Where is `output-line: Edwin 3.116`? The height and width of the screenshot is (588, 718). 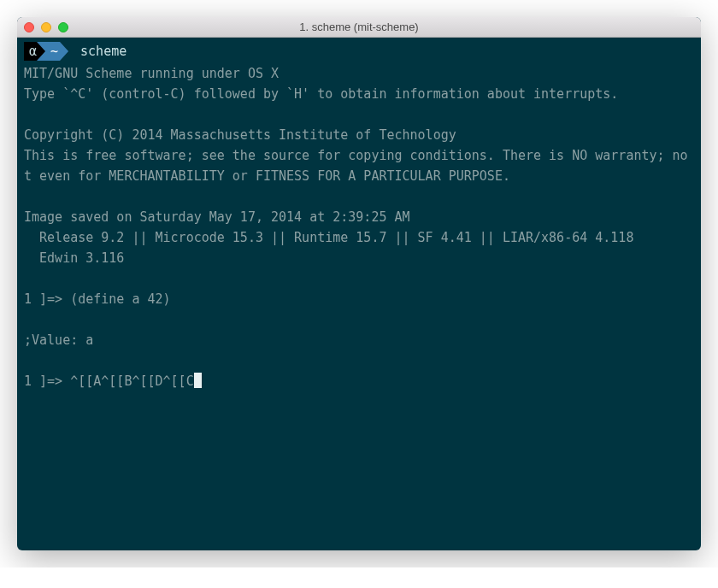
output-line: Edwin 3.116 is located at coordinates (359, 258).